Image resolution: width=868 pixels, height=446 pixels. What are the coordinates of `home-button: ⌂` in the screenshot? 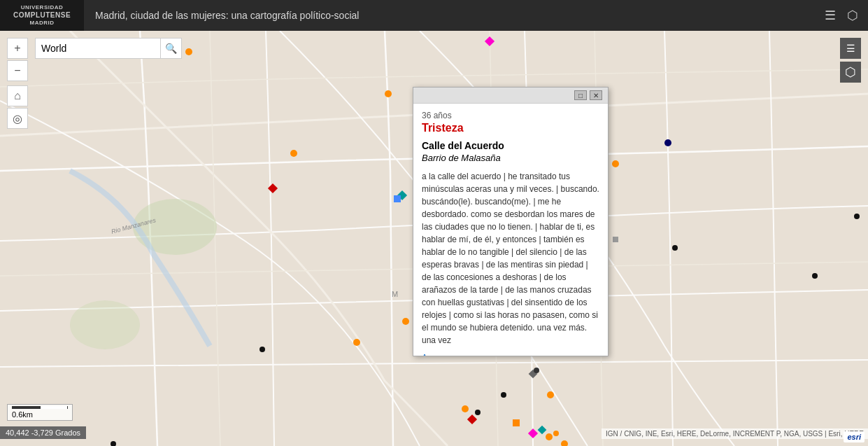 It's located at (17, 96).